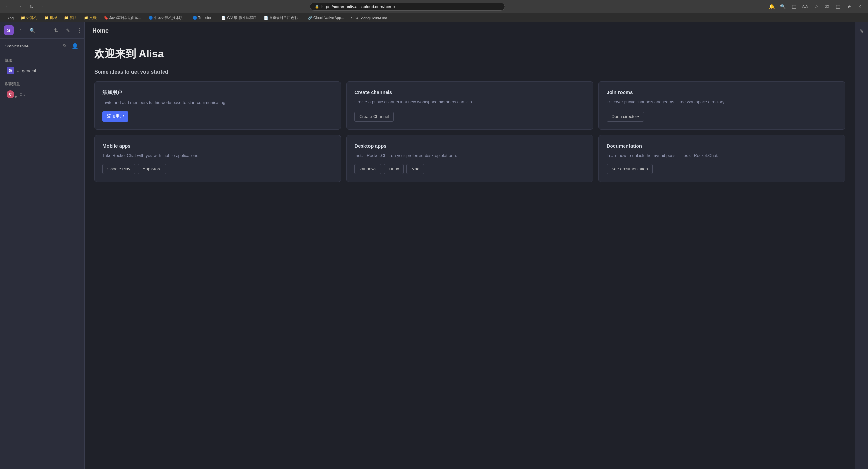 This screenshot has height=469, width=868. I want to click on card-documentation-desc: Learn how to unlock the myriad possibili…, so click(722, 156).